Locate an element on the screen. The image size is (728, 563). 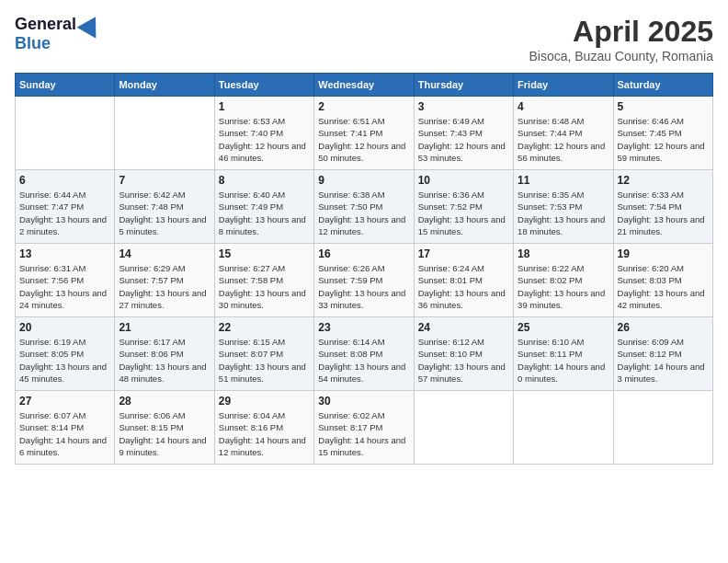
day-cell: 22Sunrise: 6:15 AM Sunset: 8:07 PM Dayli… is located at coordinates (264, 354).